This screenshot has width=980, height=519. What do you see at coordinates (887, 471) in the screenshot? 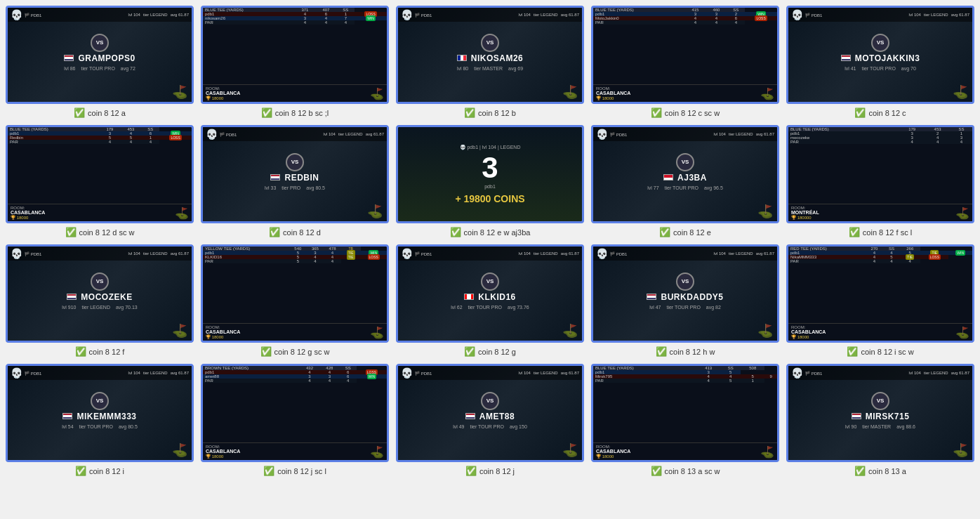
I see `label-text: coin 8 13 a` at bounding box center [887, 471].